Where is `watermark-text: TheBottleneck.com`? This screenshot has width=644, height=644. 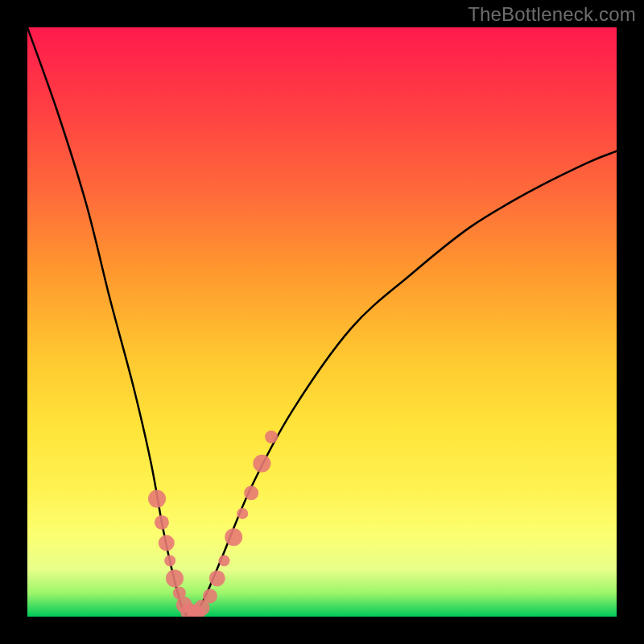
watermark-text: TheBottleneck.com is located at coordinates (552, 14).